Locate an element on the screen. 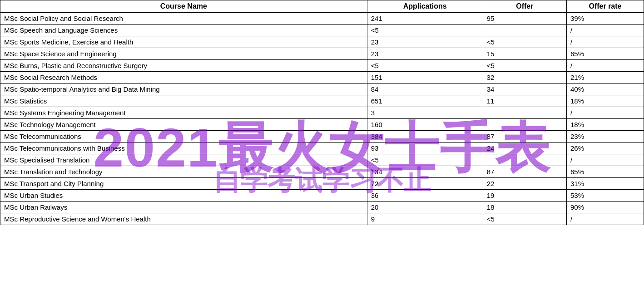 This screenshot has height=295, width=644. cell-offer: 19 is located at coordinates (525, 196).